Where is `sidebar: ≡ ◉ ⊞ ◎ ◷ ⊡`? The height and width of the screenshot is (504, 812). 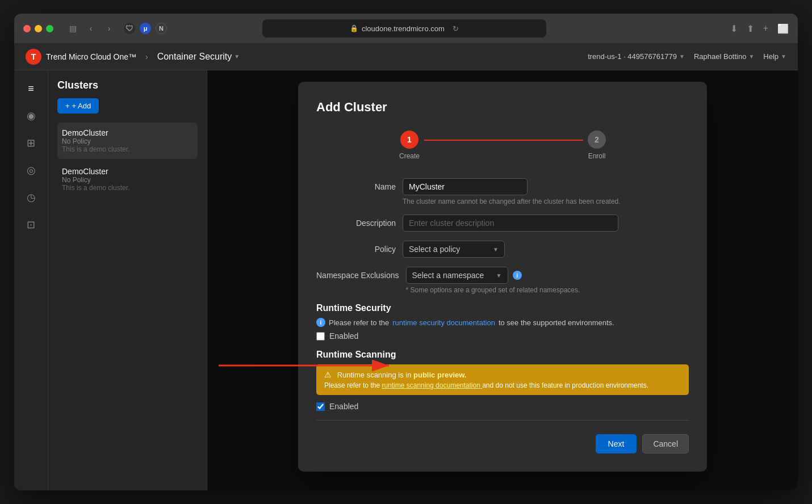
sidebar: ≡ ◉ ⊞ ◎ ◷ ⊡ is located at coordinates (31, 280).